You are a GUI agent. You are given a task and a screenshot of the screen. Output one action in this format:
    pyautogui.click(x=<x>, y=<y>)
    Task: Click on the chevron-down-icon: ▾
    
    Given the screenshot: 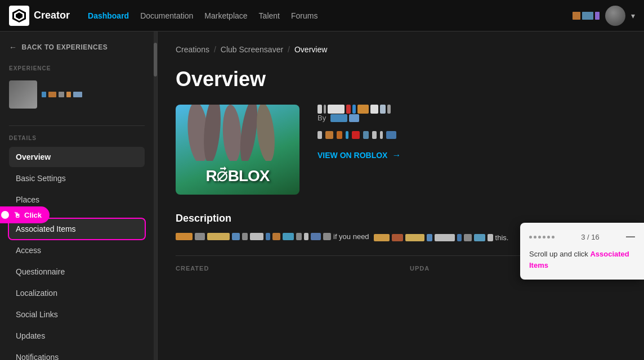 What is the action you would take?
    pyautogui.click(x=633, y=16)
    